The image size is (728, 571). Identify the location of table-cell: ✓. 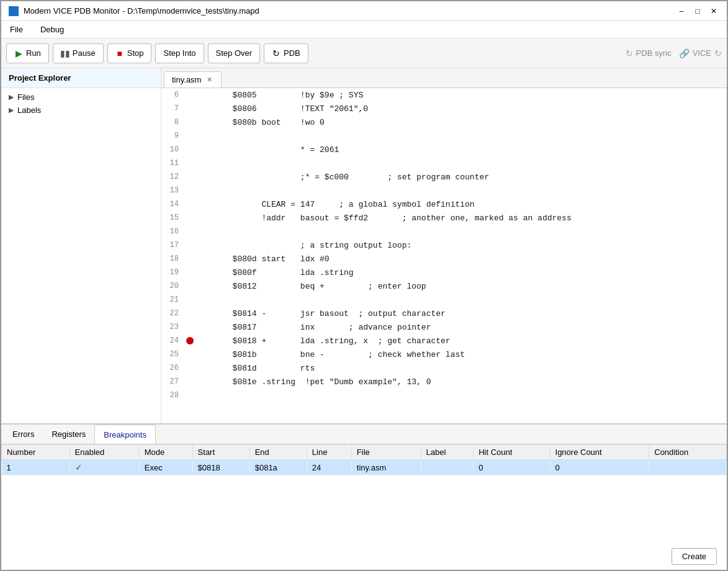
(104, 468).